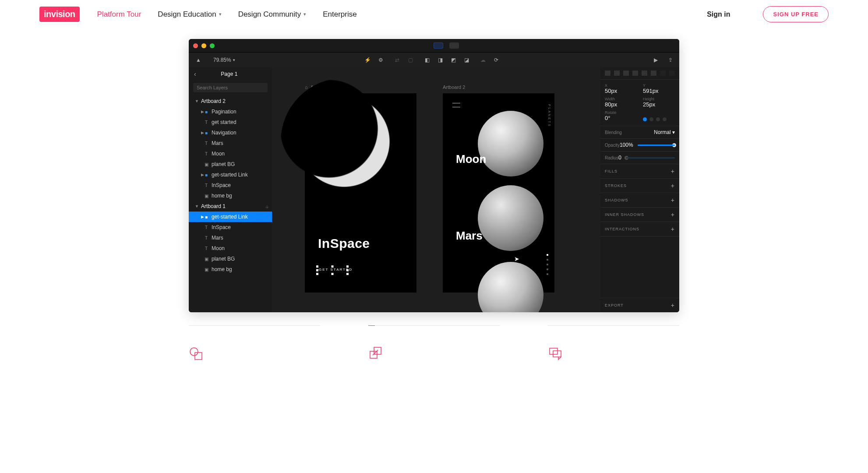 Image resolution: width=868 pixels, height=473 pixels. What do you see at coordinates (640, 215) in the screenshot?
I see `inner-shadows-section: INNER SHADOWS+` at bounding box center [640, 215].